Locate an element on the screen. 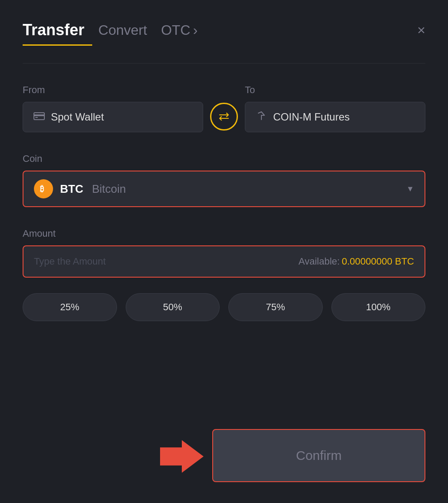 This screenshot has height=503, width=448. to-wallet-label: COIN-M Futures is located at coordinates (311, 117).